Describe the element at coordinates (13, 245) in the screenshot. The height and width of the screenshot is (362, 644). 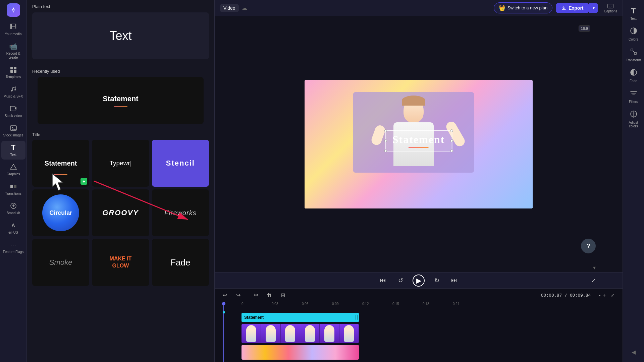
I see `feature-flags-icon: ⋯` at that location.